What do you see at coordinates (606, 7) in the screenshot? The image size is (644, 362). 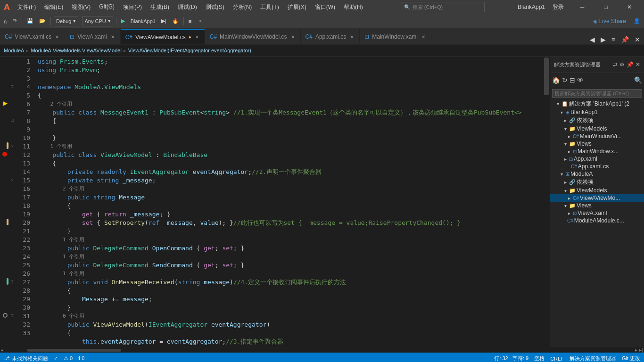 I see `maximize-button: □` at bounding box center [606, 7].